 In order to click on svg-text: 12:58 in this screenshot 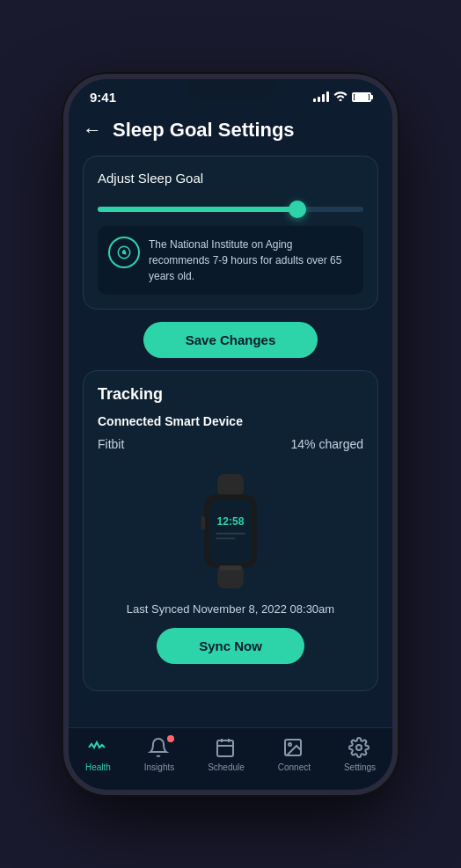, I will do `click(230, 521)`.